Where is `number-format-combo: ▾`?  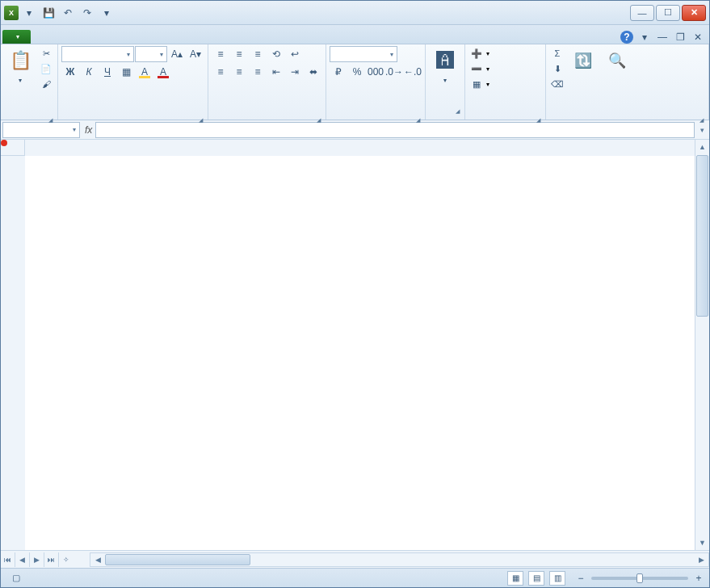
number-format-combo: ▾ is located at coordinates (363, 54).